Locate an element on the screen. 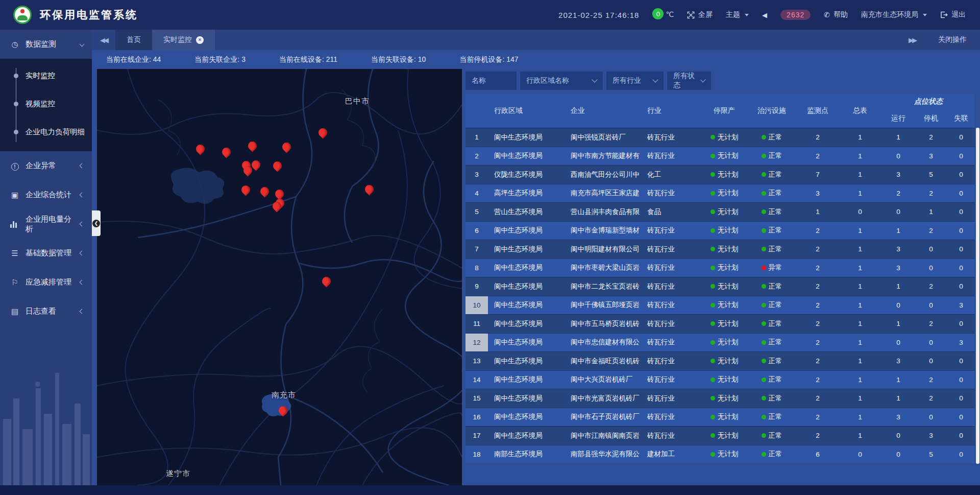  table-row: 16阆中生态环境局阆中市石子页岩机砖厂砖瓦行业无计划正常21300 is located at coordinates (720, 417).